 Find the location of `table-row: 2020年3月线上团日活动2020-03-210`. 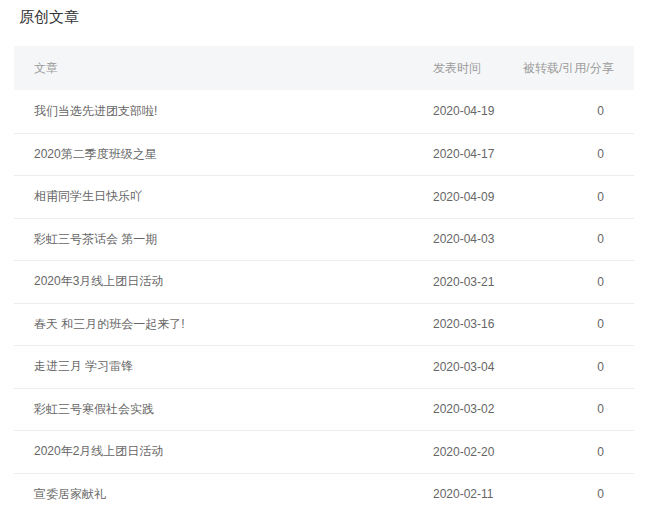

table-row: 2020年3月线上团日活动2020-03-210 is located at coordinates (324, 282).